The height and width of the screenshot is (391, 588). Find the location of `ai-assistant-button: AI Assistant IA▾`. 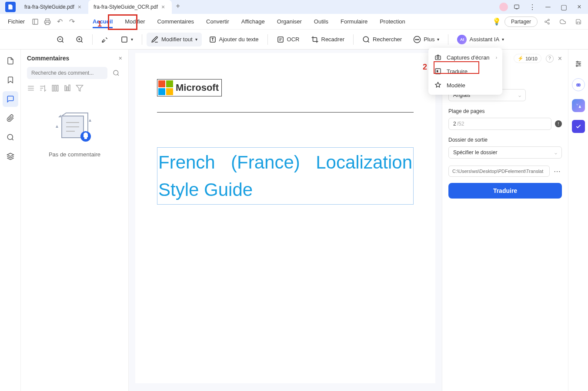

ai-assistant-button: AI Assistant IA▾ is located at coordinates (481, 40).